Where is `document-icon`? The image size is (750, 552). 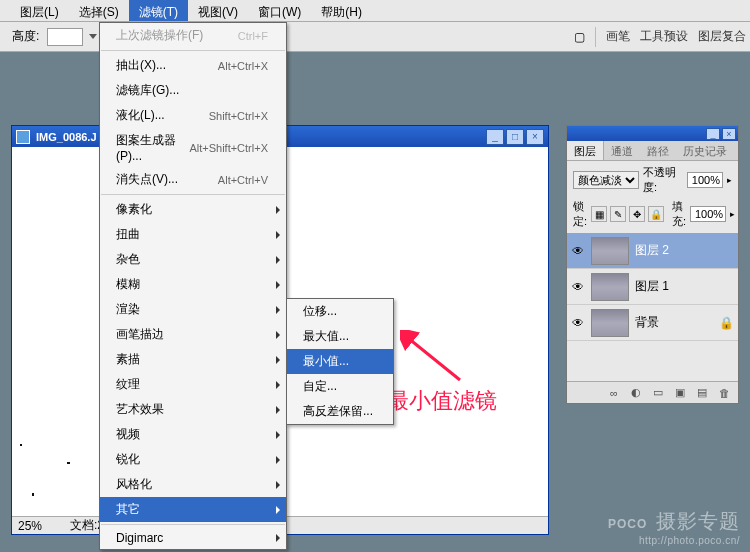 document-icon is located at coordinates (23, 137).